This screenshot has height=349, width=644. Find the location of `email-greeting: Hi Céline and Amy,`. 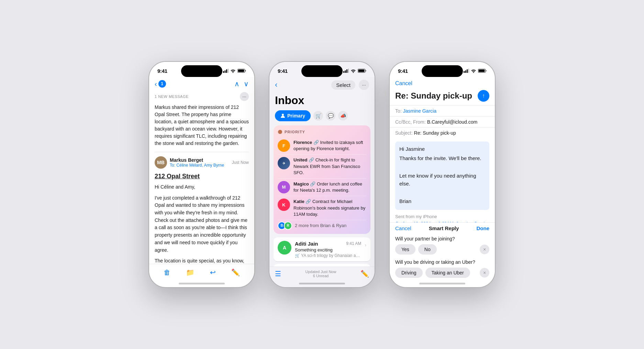

email-greeting: Hi Céline and Amy, is located at coordinates (202, 187).